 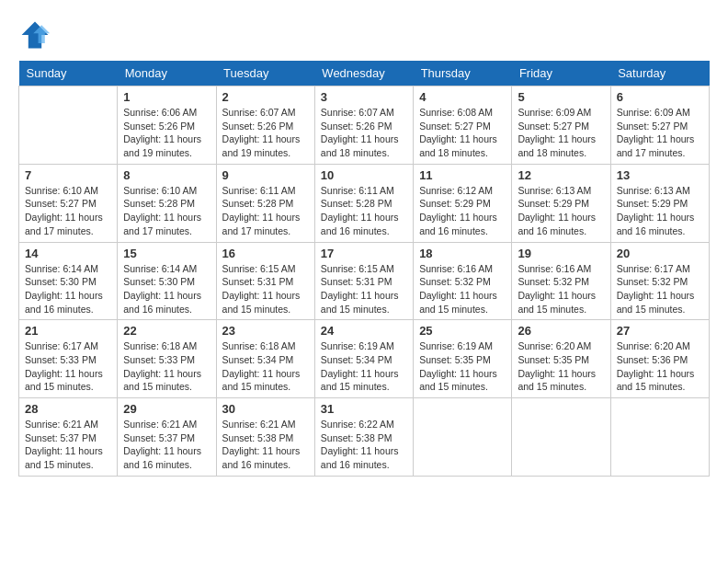 I want to click on calendar-cell: 13Sunrise: 6:13 AM Sunset: 5:29 PM Dayli…, so click(x=660, y=202).